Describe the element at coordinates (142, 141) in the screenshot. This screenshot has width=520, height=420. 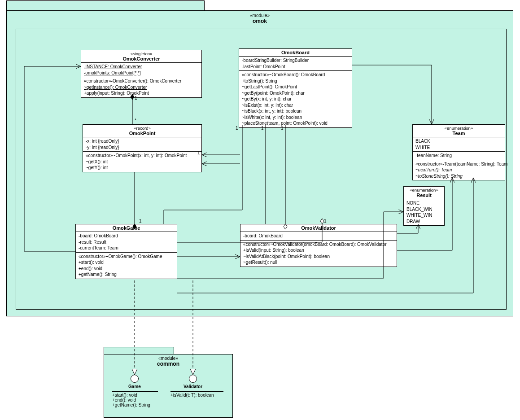
I see `attr: -x: int {readOnly}` at that location.